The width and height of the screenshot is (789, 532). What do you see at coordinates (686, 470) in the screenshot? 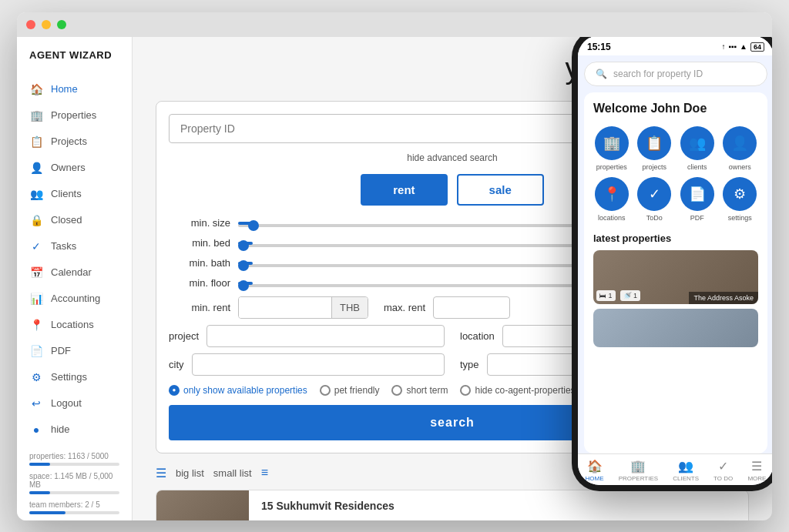
I see `phone-nav-clients: 👥 CLIENTS` at bounding box center [686, 470].